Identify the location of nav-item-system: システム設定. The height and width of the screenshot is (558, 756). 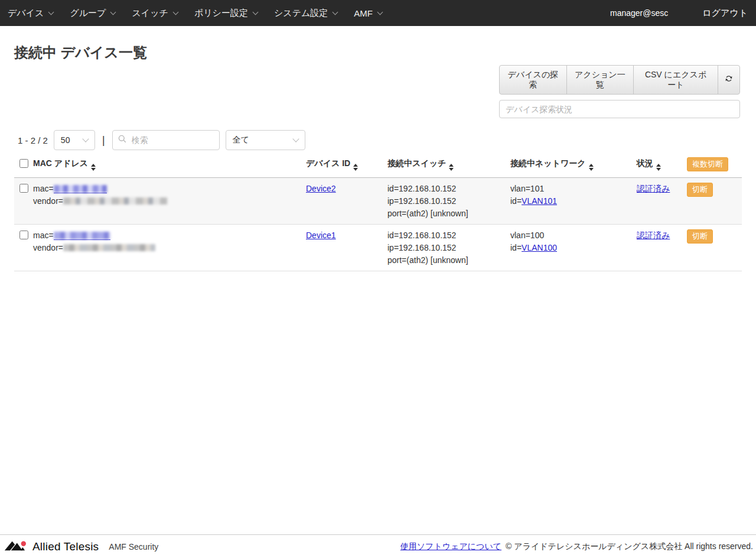
(306, 13).